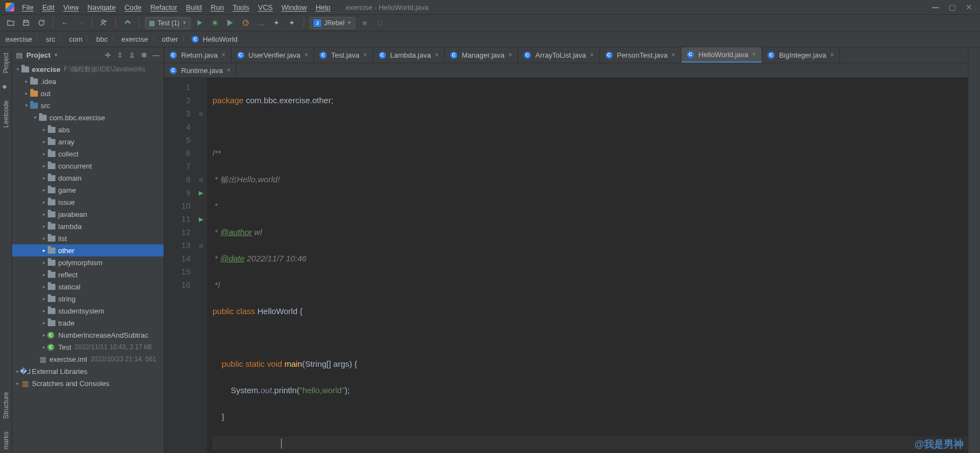 Image resolution: width=980 pixels, height=453 pixels. Describe the element at coordinates (6, 63) in the screenshot. I see `rail-project-tab: Project` at that location.